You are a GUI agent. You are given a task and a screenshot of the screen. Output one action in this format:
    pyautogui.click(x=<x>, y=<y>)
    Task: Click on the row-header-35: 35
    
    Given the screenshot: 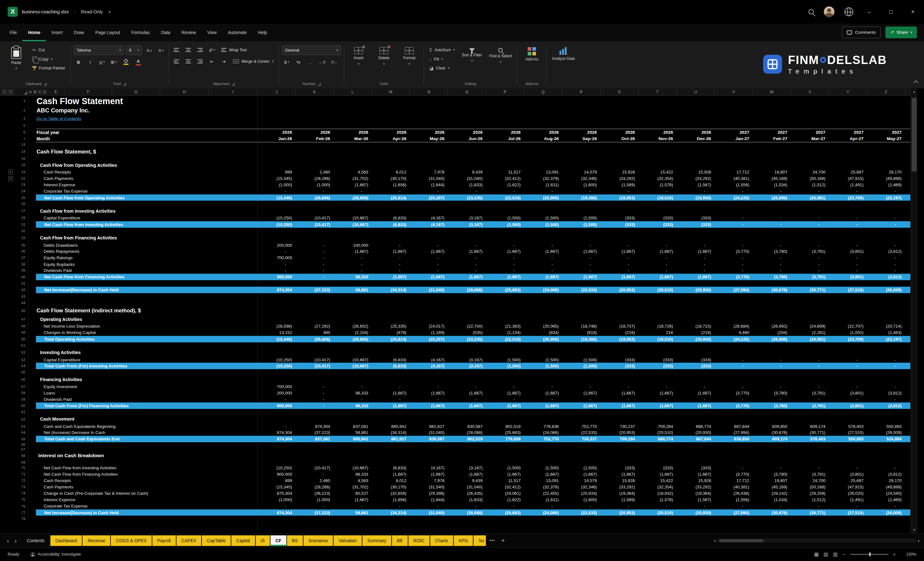 What is the action you would take?
    pyautogui.click(x=22, y=245)
    